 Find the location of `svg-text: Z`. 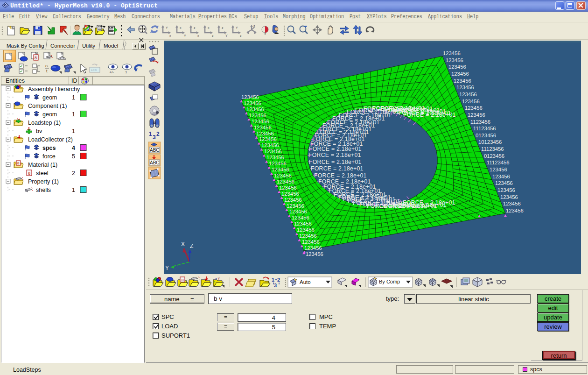

svg-text: Z is located at coordinates (191, 246).